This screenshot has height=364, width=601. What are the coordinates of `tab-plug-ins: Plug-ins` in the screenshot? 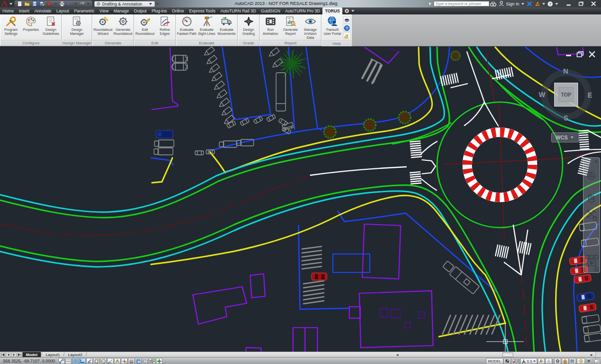 It's located at (159, 11).